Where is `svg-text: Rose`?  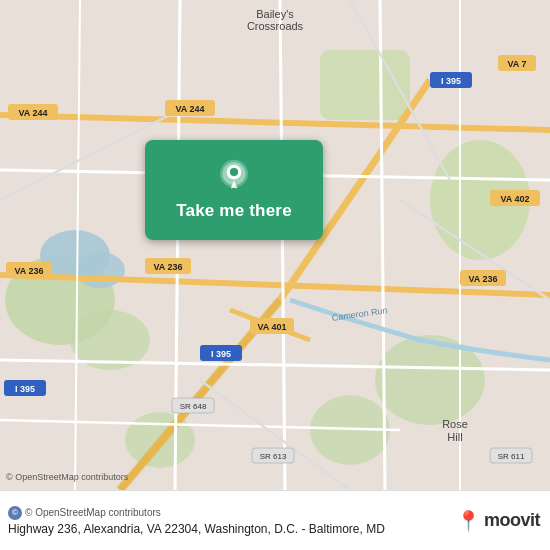 svg-text: Rose is located at coordinates (455, 424).